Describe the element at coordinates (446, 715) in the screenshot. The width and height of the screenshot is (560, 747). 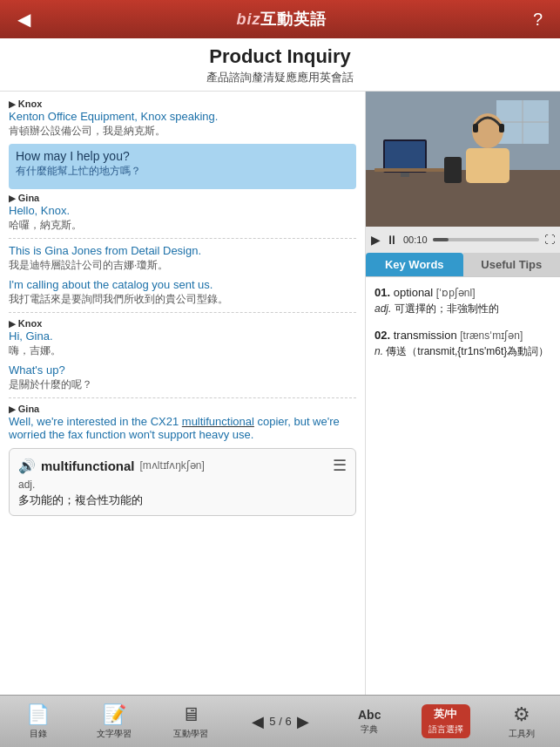
I see `language-icon: 英/中` at that location.